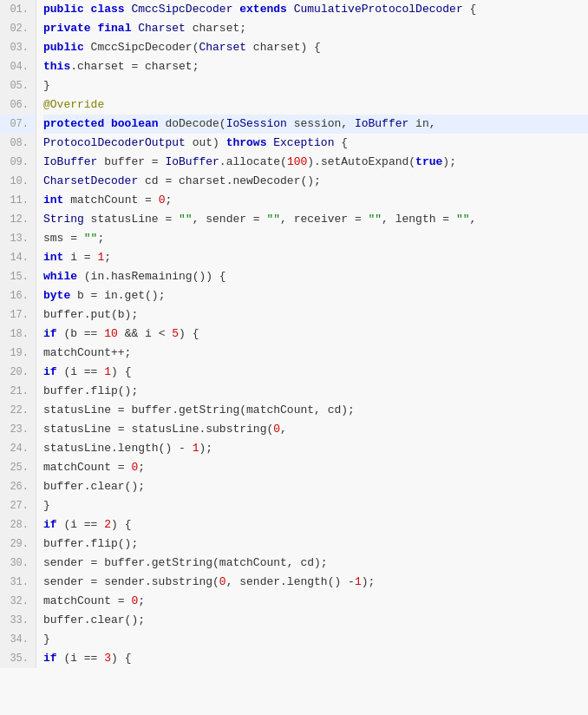 Image resolution: width=588 pixels, height=715 pixels. Describe the element at coordinates (316, 410) in the screenshot. I see `code-line-22: statusLine = buffer.getString(matchCount…` at that location.